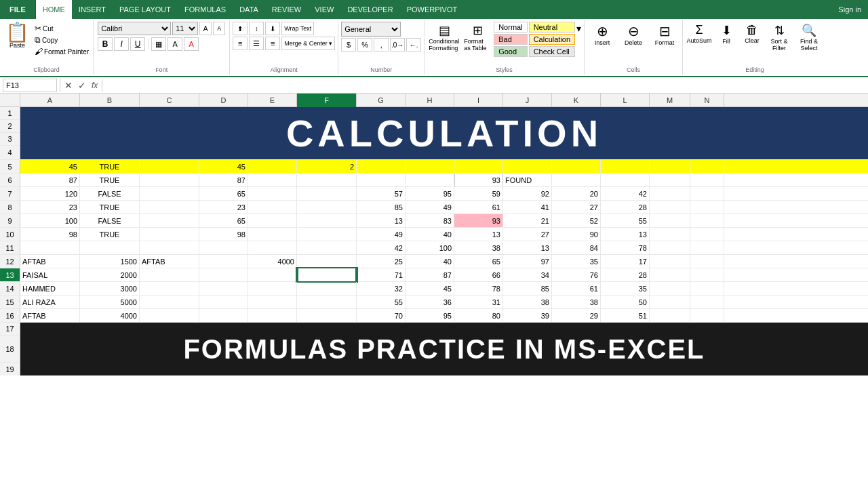 The width and height of the screenshot is (868, 488). I want to click on font-name-select: Calibri, so click(134, 28).